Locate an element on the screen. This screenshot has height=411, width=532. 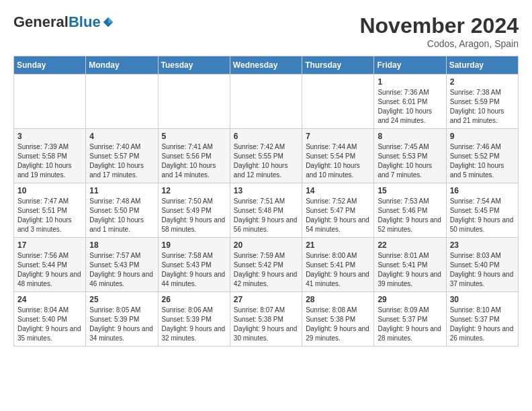
calendar-cell: 17Sunrise: 7:56 AM Sunset: 5:44 PM Dayli… is located at coordinates (50, 265).